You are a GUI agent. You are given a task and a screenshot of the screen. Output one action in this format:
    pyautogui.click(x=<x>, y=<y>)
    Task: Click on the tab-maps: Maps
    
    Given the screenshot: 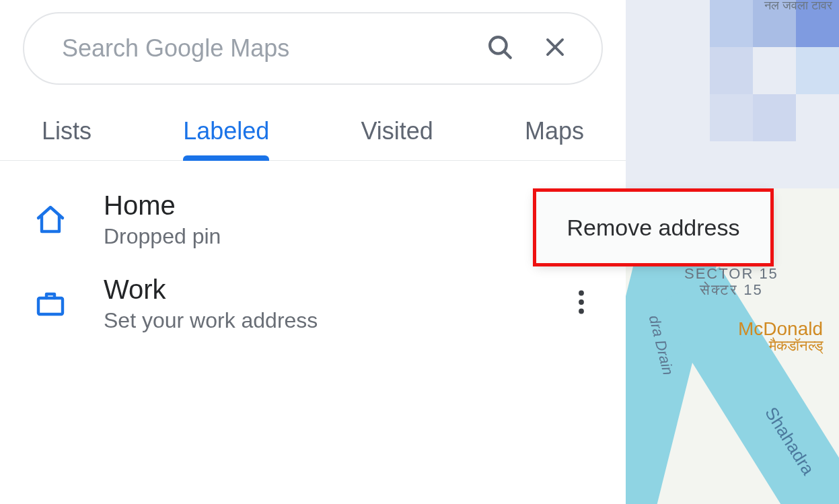 What is the action you would take?
    pyautogui.click(x=554, y=139)
    